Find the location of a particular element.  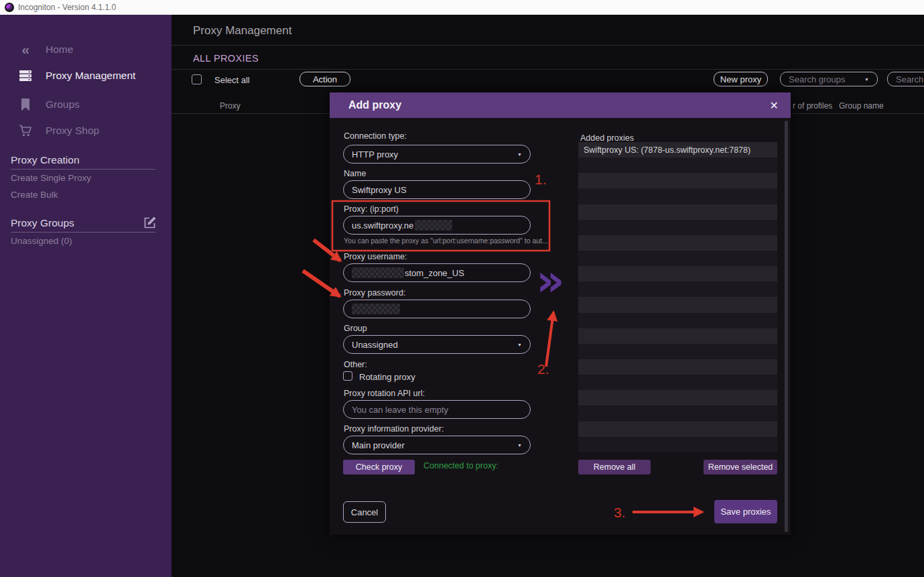

provider-select: Main provider ▼ is located at coordinates (437, 445).